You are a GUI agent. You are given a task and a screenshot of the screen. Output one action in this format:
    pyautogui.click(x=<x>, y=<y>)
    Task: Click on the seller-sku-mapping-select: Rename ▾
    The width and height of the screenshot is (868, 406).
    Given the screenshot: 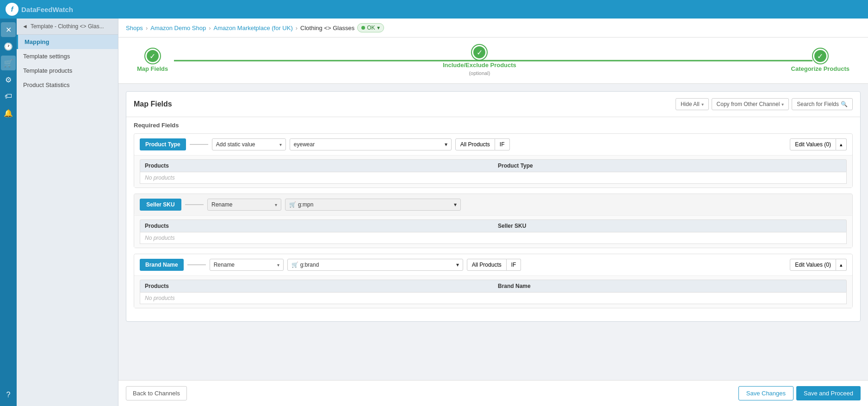 What is the action you would take?
    pyautogui.click(x=244, y=205)
    